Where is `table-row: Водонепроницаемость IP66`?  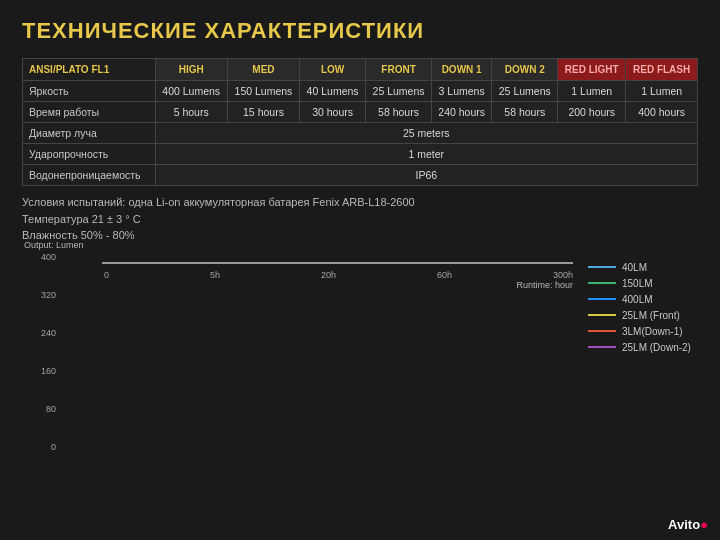
table-row: Водонепроницаемость IP66 is located at coordinates (360, 176).